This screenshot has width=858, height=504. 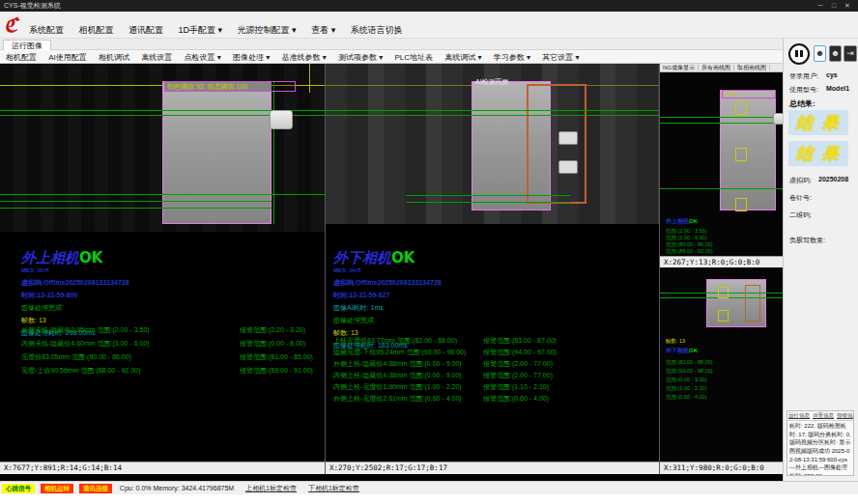 What do you see at coordinates (398, 364) in the screenshot?
I see `right-meas-2: 外侧上枝-隐藏值4.38mm 范围:(0.00 - 9.00)` at bounding box center [398, 364].